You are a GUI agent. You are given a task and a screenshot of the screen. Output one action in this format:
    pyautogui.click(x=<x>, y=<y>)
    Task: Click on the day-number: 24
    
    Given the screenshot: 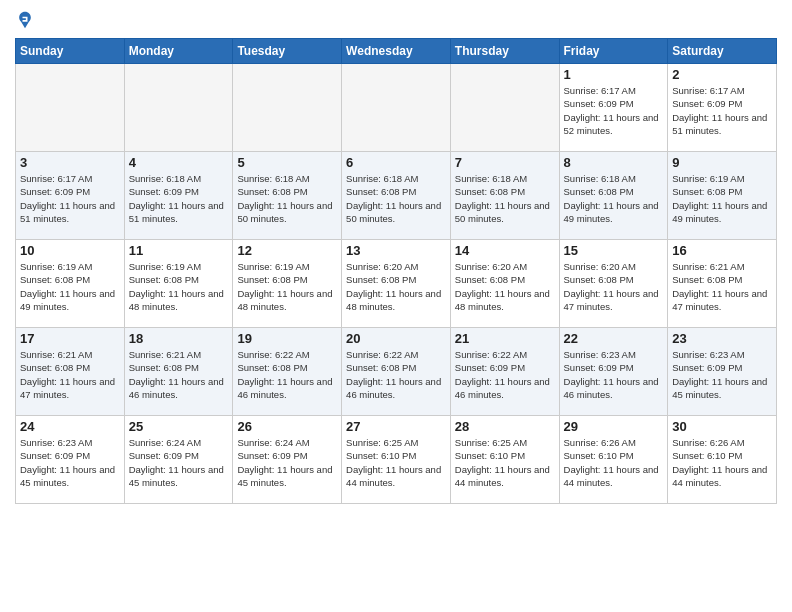 What is the action you would take?
    pyautogui.click(x=70, y=426)
    